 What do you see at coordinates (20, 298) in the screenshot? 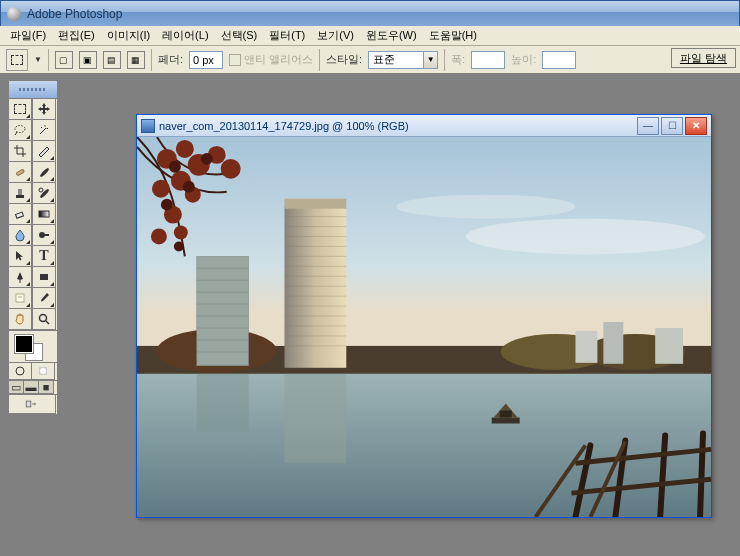
I see `notes-tool` at bounding box center [20, 298].